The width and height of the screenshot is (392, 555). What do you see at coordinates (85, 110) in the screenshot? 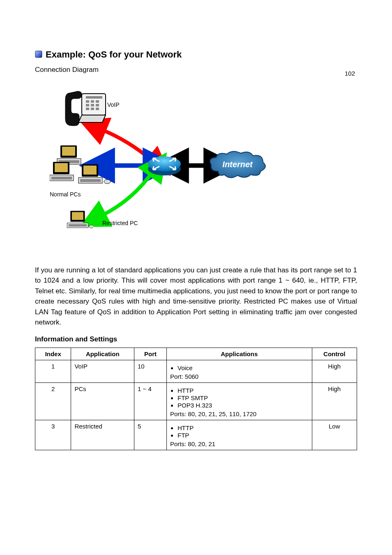
I see `ip-phone-icon` at bounding box center [85, 110].